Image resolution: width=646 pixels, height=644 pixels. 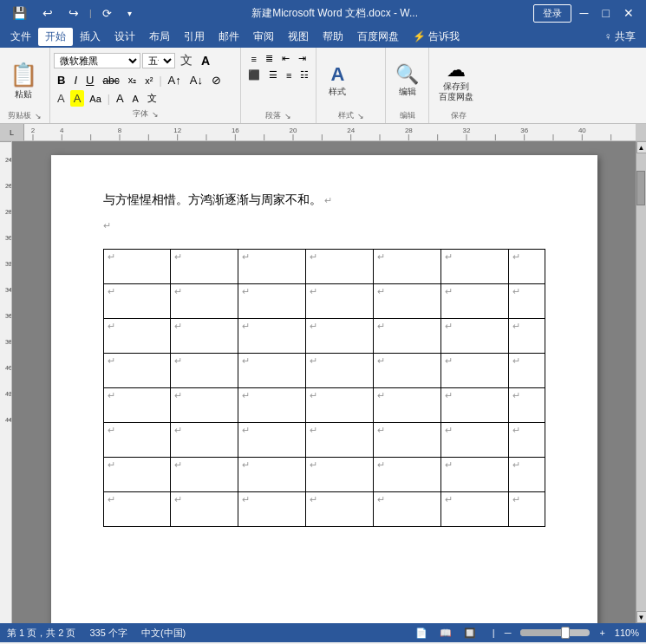 I want to click on menu-home: 开始, so click(x=55, y=36).